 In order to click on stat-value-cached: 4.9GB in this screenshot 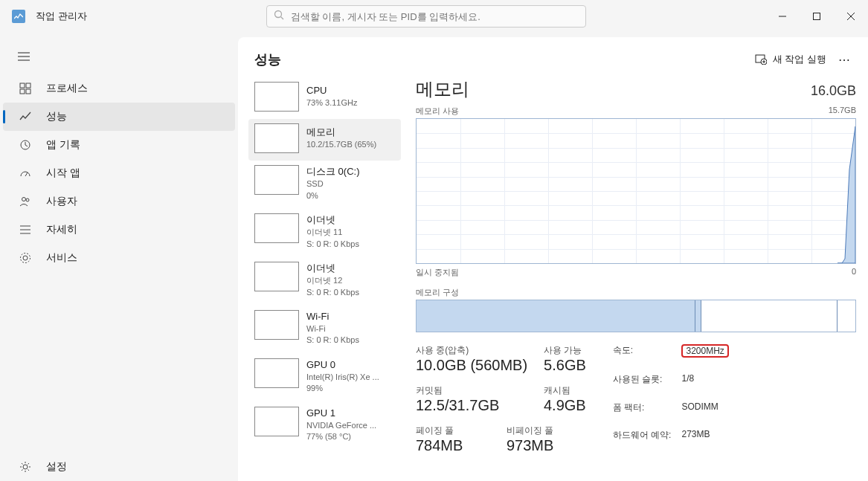, I will do `click(565, 406)`.